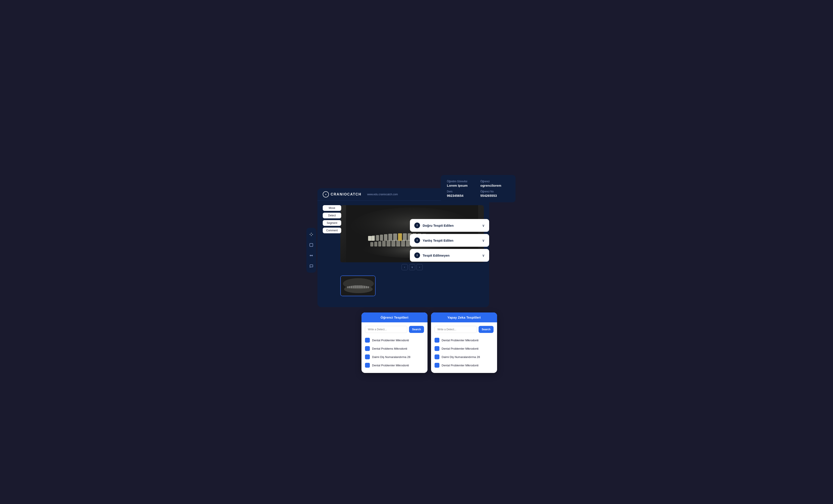 The image size is (833, 504). I want to click on ai-panel-header: Yapay Zeka Tespitleri, so click(464, 318).